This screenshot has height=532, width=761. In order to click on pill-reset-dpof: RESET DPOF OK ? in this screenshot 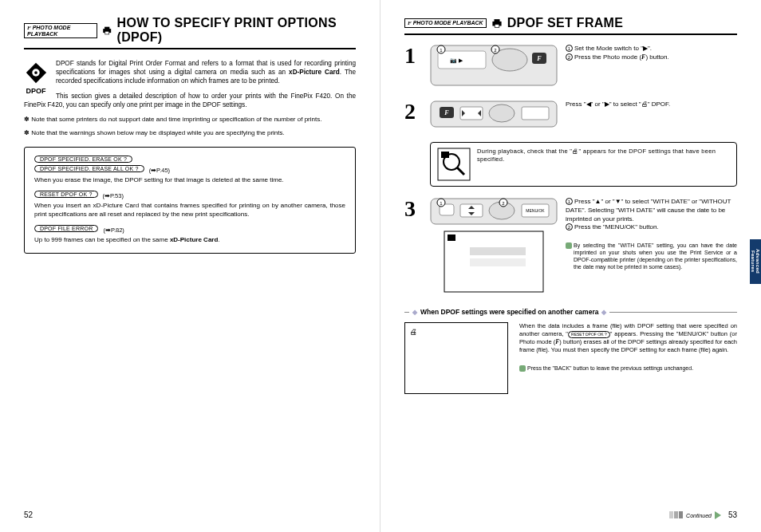, I will do `click(66, 195)`.